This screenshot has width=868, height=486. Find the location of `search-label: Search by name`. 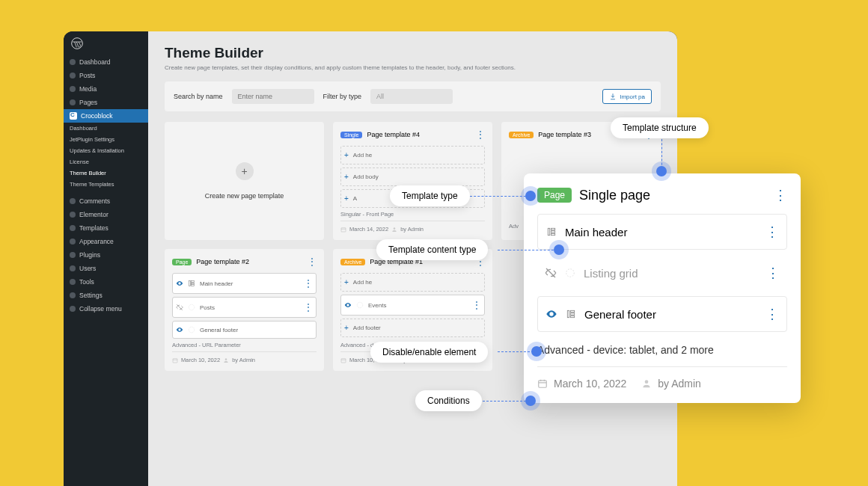

search-label: Search by name is located at coordinates (198, 96).